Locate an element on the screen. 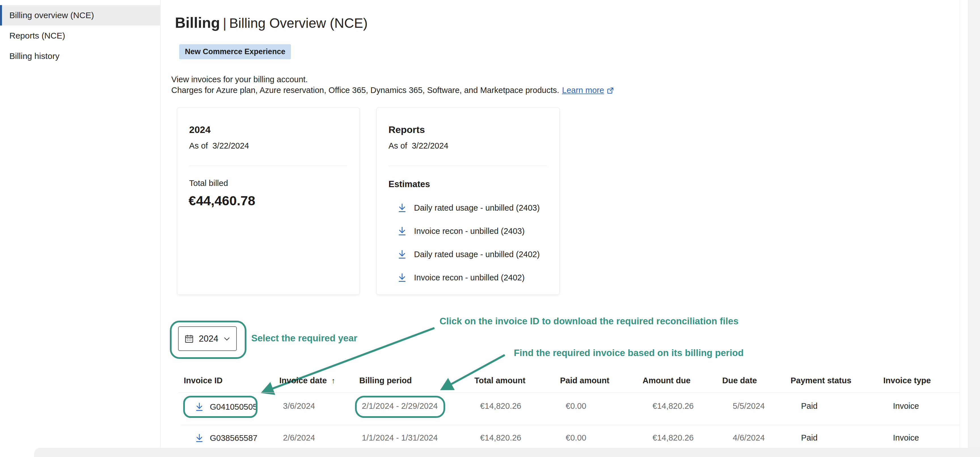 This screenshot has height=457, width=980. reports-card-title: Reports is located at coordinates (407, 130).